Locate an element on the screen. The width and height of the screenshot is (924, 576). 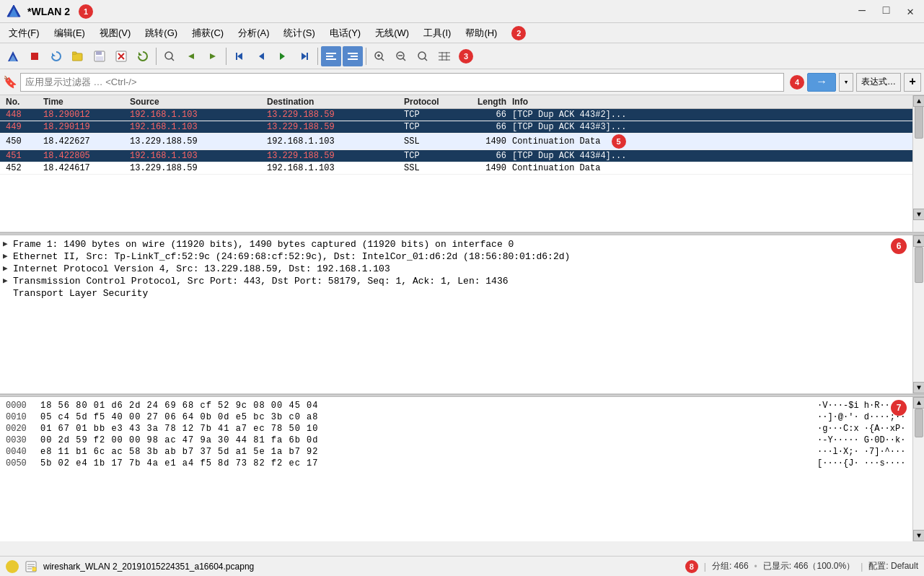
toolbar-align-left-button is located at coordinates (331, 56).